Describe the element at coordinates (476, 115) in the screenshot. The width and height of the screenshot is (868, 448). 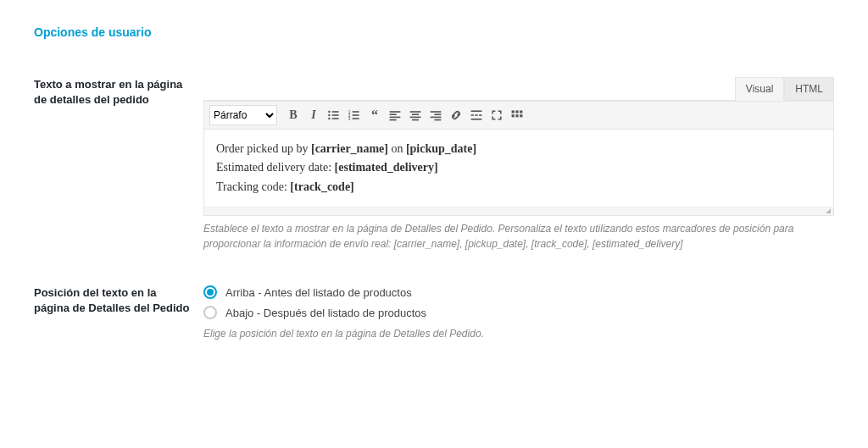
I see `read-more-icon` at that location.